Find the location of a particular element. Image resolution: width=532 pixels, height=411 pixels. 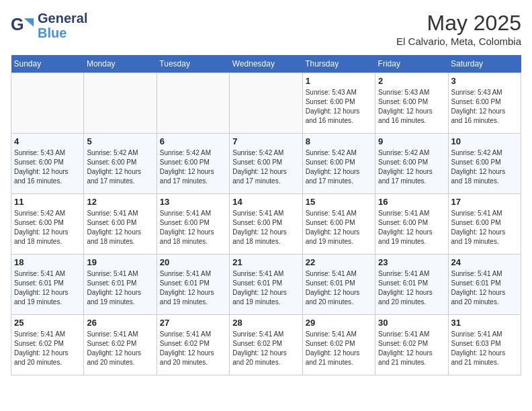

calendar-cell: 31Sunrise: 5:41 AM Sunset: 6:03 PM Dayli… is located at coordinates (484, 345).